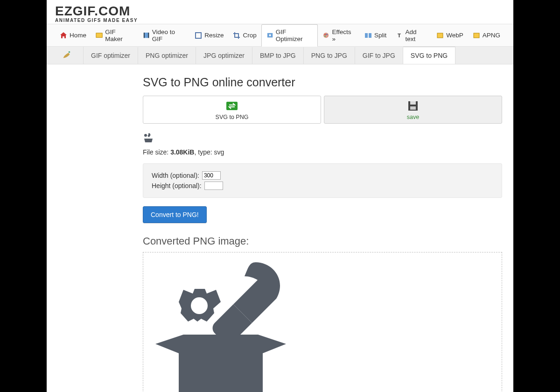 The height and width of the screenshot is (392, 560). Describe the element at coordinates (182, 152) in the screenshot. I see `file-size-value: 3.08KiB` at that location.